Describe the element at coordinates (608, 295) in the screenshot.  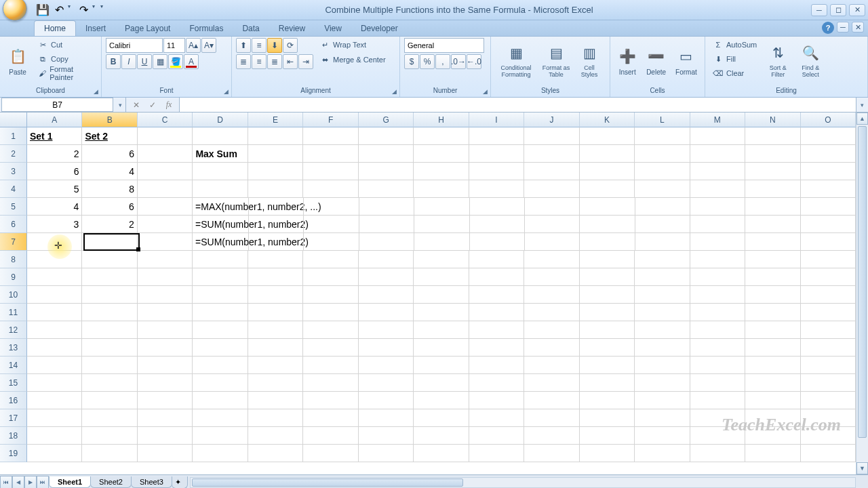
I see `cell-K10` at that location.